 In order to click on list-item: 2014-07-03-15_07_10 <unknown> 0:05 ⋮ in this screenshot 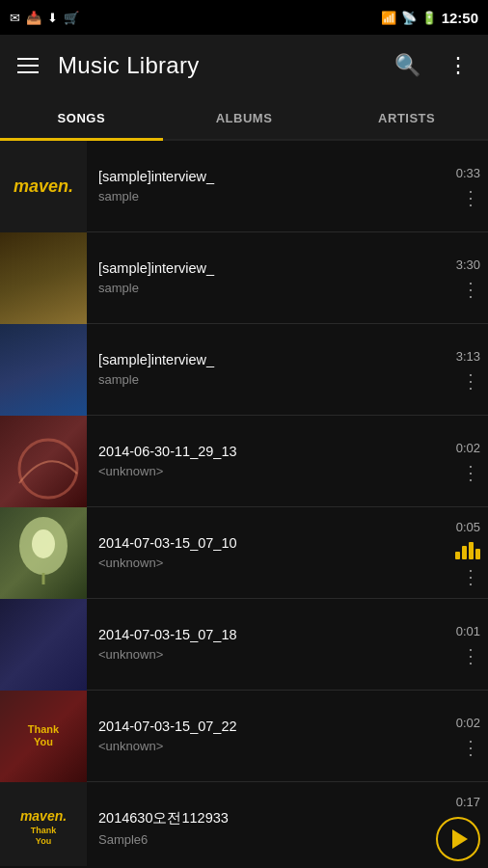, I will do `click(244, 554)`.